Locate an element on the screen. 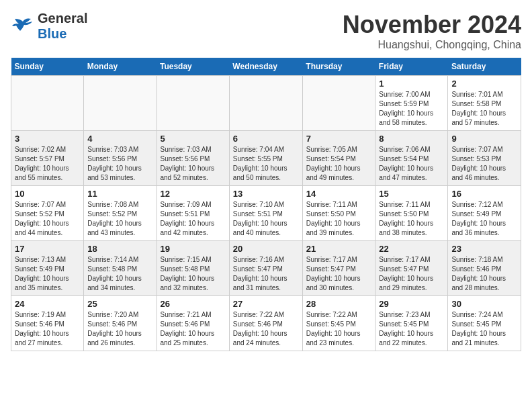 This screenshot has height=411, width=532. weekday-sunday: Sunday is located at coordinates (48, 67).